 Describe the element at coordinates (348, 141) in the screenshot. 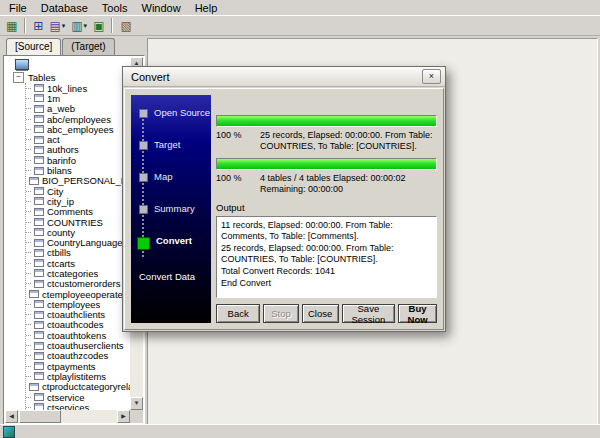

I see `table-progress-detail: 25 records, Elapsed: 00:00:00. From Tabl…` at that location.